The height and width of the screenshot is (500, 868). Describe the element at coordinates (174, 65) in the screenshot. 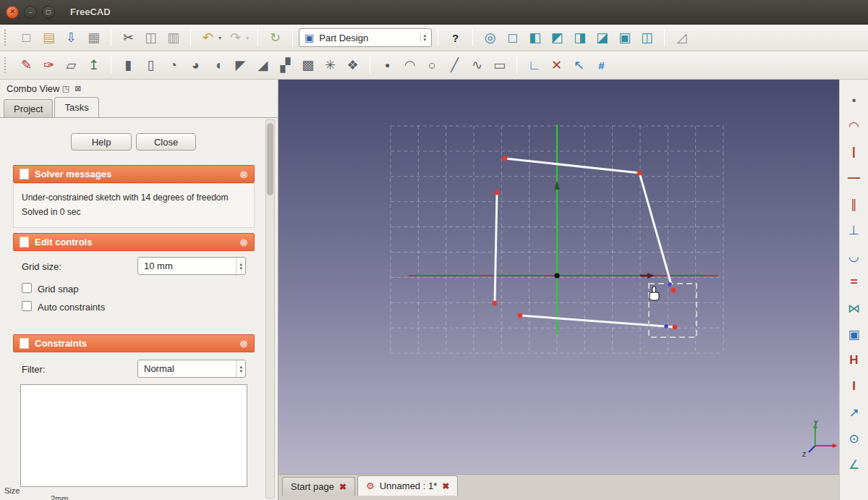

I see `revolution-icon: ◔` at that location.